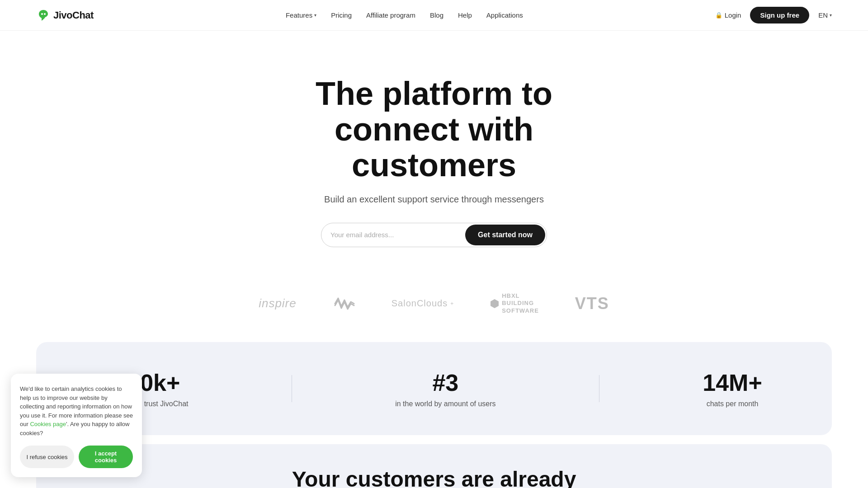 Image resolution: width=868 pixels, height=488 pixels. I want to click on stat-number-ranking: #3, so click(445, 383).